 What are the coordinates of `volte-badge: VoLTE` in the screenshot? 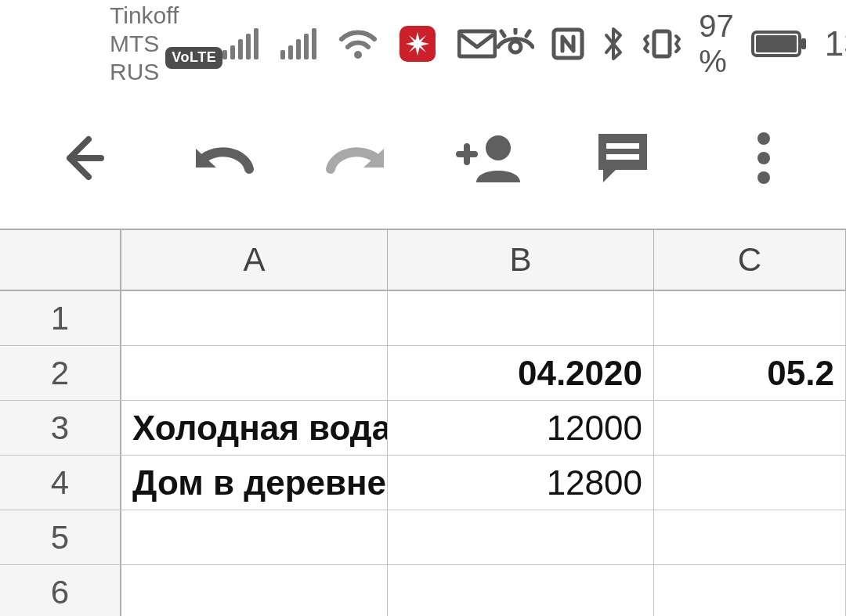 It's located at (194, 58).